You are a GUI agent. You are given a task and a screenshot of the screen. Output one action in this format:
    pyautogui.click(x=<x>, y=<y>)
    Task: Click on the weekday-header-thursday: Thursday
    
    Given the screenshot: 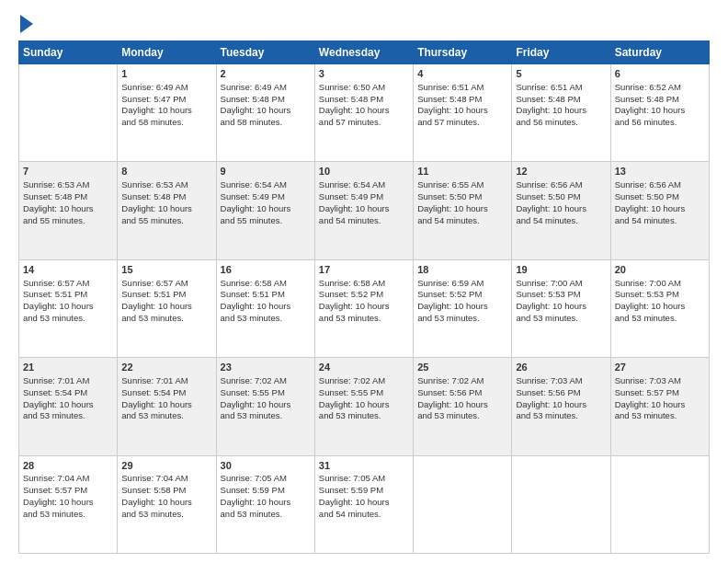 What is the action you would take?
    pyautogui.click(x=463, y=53)
    